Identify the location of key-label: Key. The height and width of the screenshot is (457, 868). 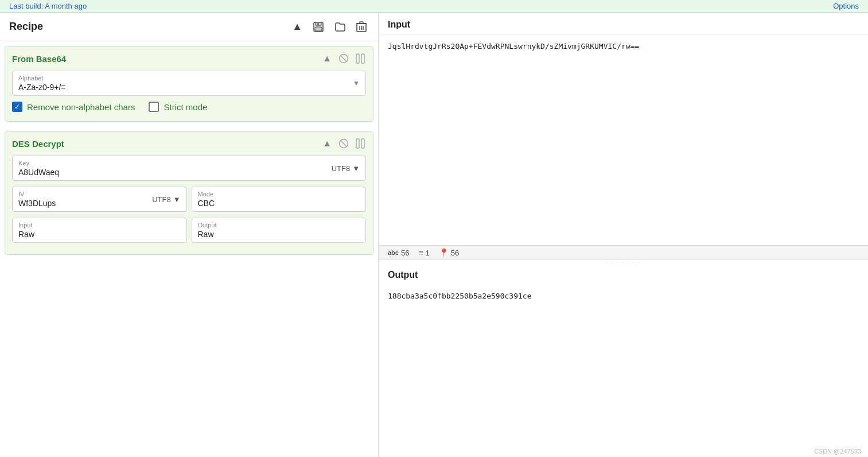
(39, 163).